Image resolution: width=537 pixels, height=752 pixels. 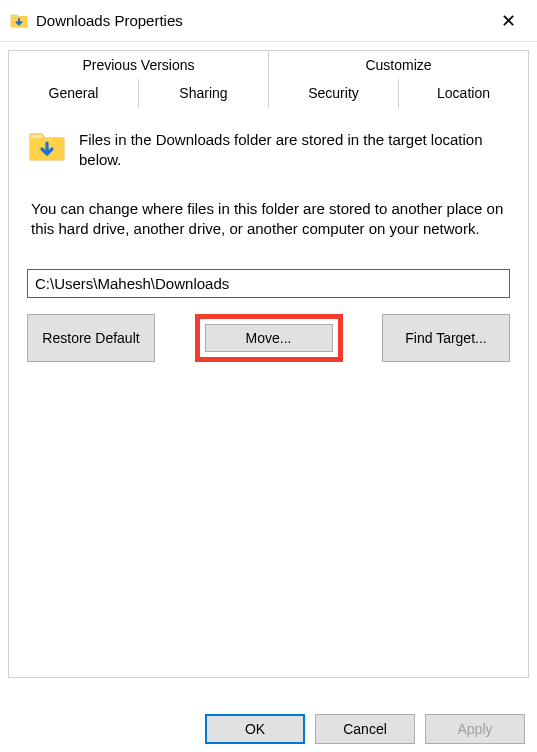 What do you see at coordinates (91, 338) in the screenshot?
I see `restore-default-button: Restore Default` at bounding box center [91, 338].